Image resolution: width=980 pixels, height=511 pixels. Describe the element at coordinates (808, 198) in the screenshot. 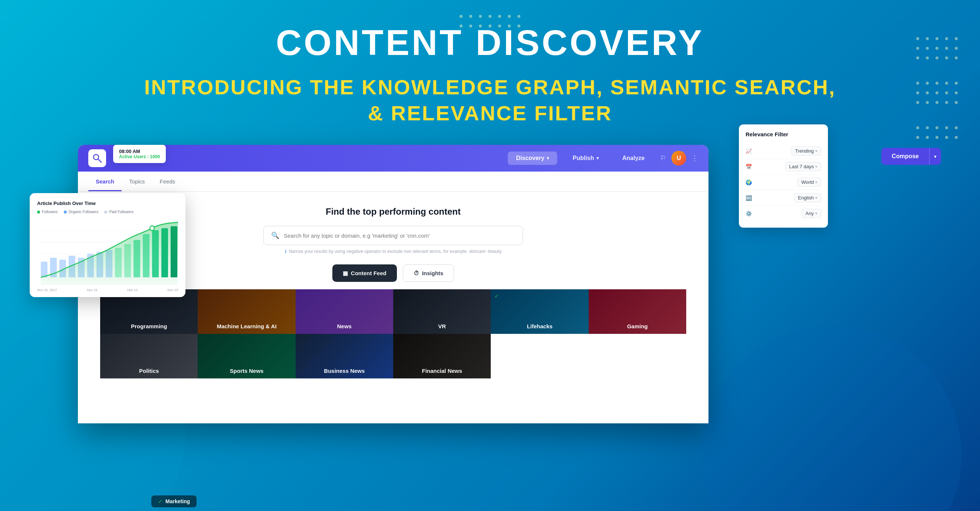

I see `language-dropdown: English ▾` at that location.